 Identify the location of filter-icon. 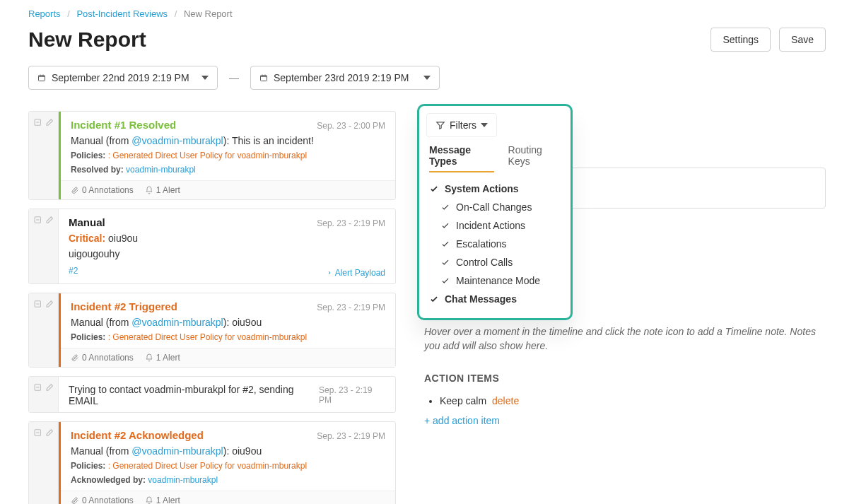
(440, 125).